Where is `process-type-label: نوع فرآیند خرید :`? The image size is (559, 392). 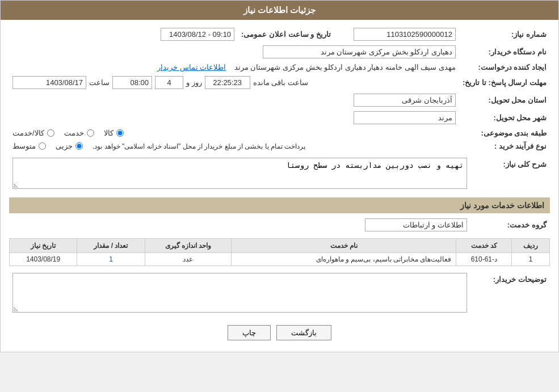
process-type-label: نوع فرآیند خرید : is located at coordinates (505, 146).